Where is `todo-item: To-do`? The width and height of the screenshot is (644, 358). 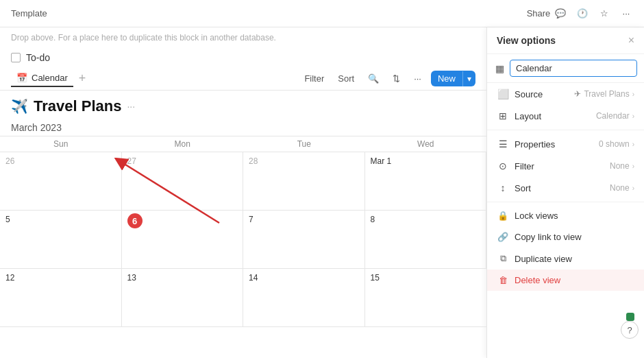 todo-item: To-do is located at coordinates (243, 58).